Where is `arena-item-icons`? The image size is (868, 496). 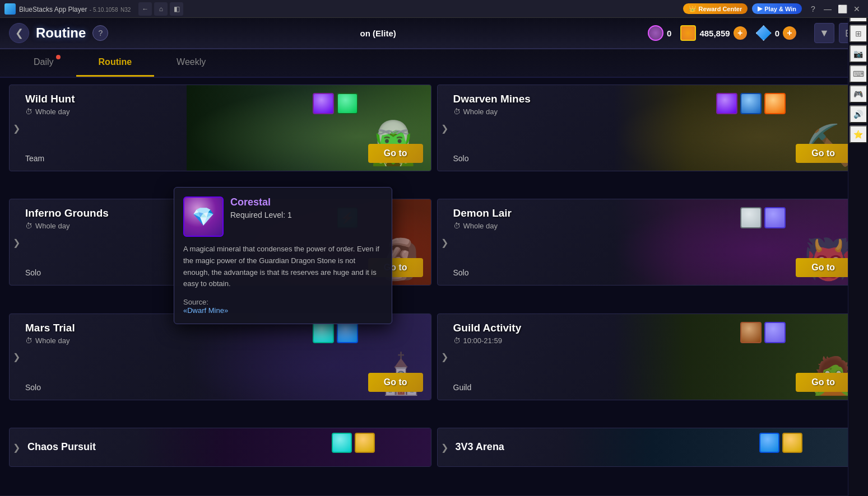
arena-item-icons is located at coordinates (781, 443).